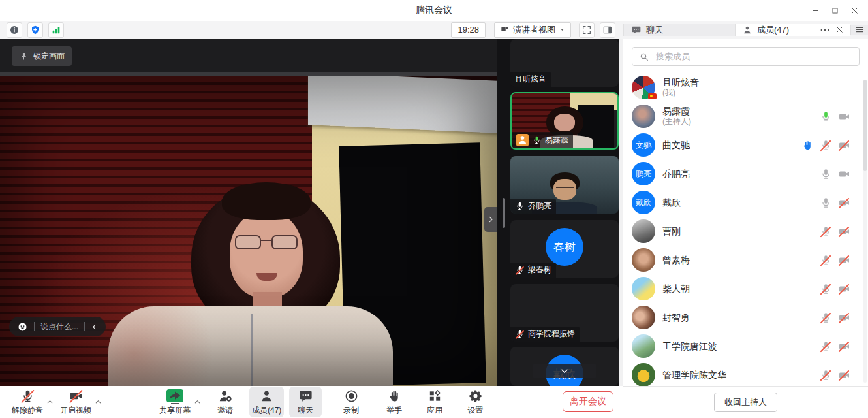  I want to click on members-button: 成员(47), so click(266, 402).